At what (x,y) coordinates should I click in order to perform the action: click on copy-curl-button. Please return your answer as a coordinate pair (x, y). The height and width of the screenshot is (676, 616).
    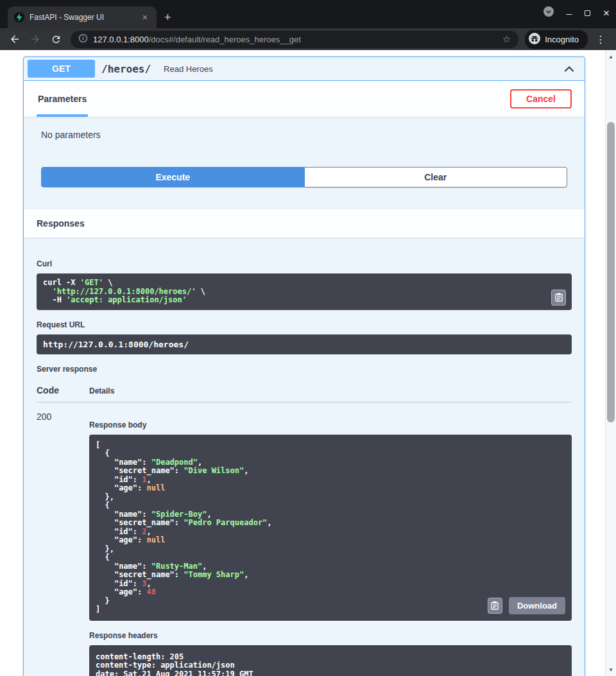
    Looking at the image, I should click on (558, 298).